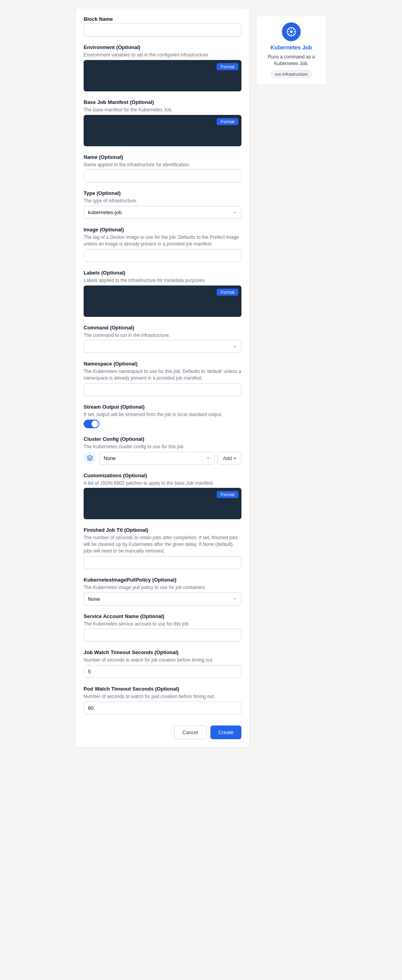  Describe the element at coordinates (163, 439) in the screenshot. I see `cluster-config-label: Cluster Config (Optional)` at that location.